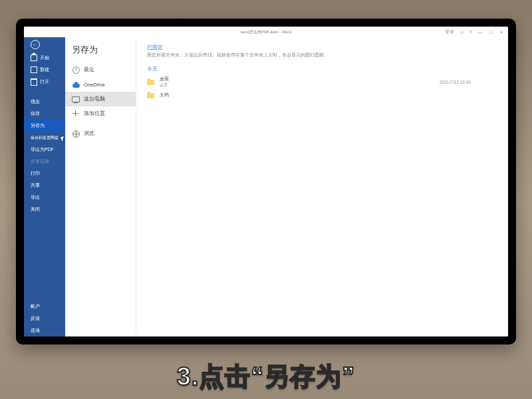 Image resolution: width=532 pixels, height=399 pixels. I want to click on plus-icon, so click(76, 114).